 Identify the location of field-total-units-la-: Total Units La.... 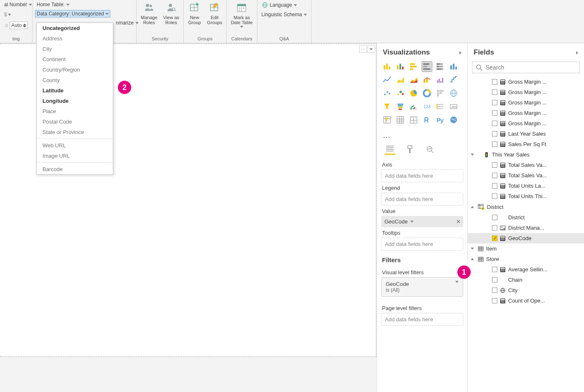
(526, 186).